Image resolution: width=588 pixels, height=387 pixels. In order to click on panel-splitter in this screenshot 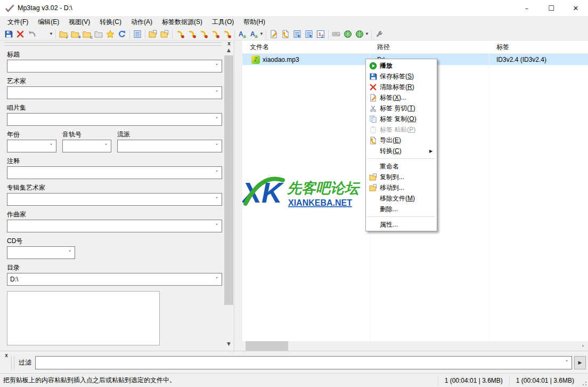, I will do `click(239, 196)`.